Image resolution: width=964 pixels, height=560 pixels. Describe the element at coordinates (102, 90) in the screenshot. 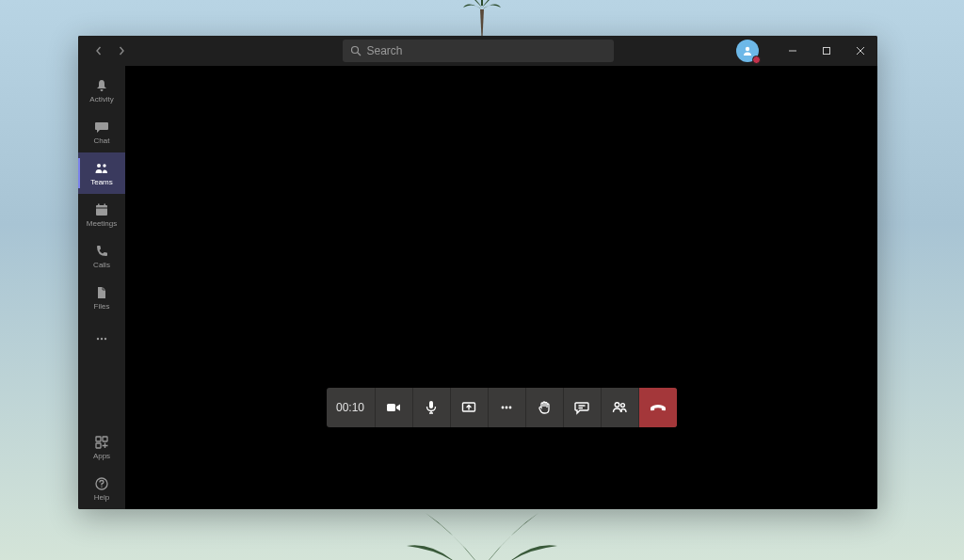

I see `sidebar-item-activity: Activity` at that location.